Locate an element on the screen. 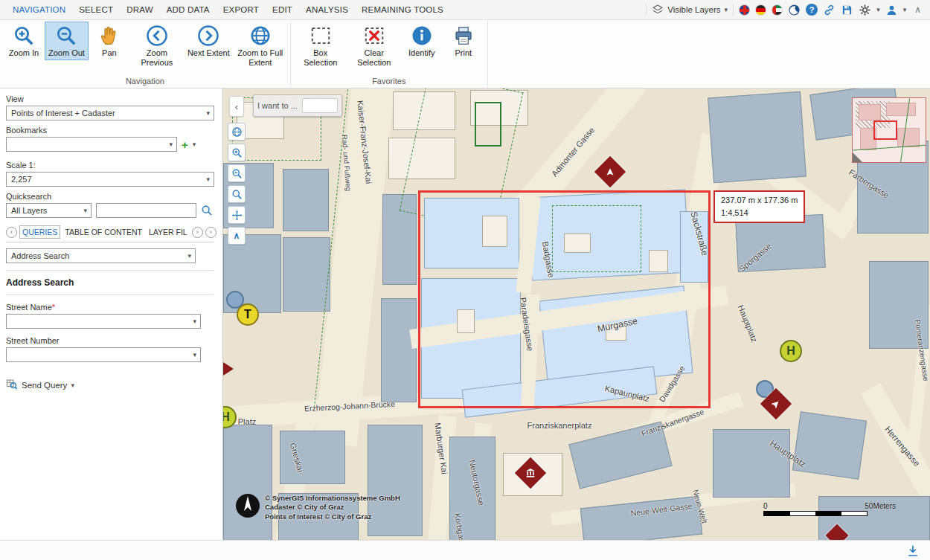 The height and width of the screenshot is (560, 930). museum-icon is located at coordinates (530, 473).